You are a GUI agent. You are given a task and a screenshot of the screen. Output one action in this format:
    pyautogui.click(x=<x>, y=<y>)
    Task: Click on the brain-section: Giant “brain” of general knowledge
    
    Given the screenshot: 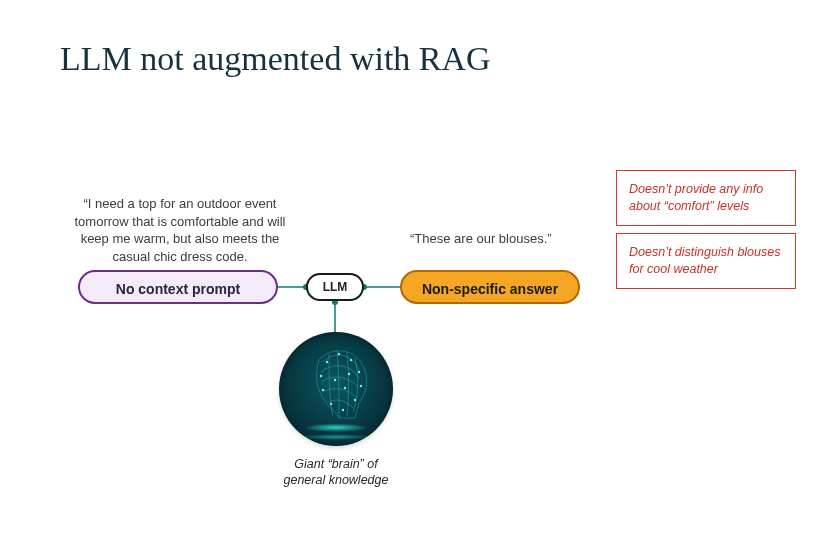 What is the action you would take?
    pyautogui.click(x=336, y=410)
    